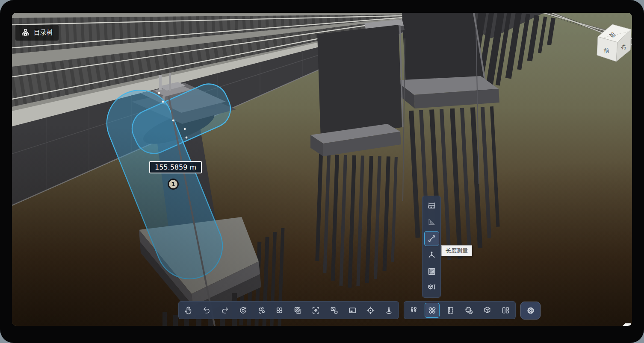  Describe the element at coordinates (280, 310) in the screenshot. I see `clover-button` at that location.